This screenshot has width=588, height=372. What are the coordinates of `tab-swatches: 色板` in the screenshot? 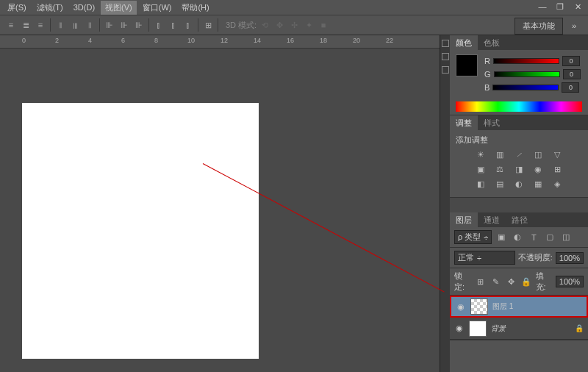 It's located at (492, 43).